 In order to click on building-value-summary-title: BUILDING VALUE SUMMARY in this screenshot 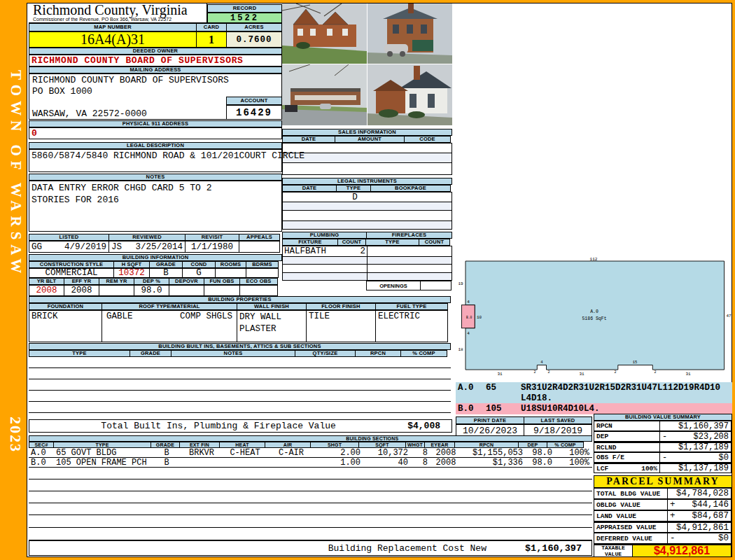, I will do `click(663, 417)`.